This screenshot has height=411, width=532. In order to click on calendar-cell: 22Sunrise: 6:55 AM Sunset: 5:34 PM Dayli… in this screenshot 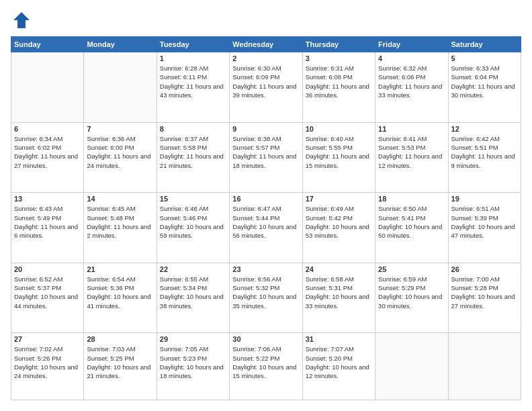, I will do `click(193, 298)`.